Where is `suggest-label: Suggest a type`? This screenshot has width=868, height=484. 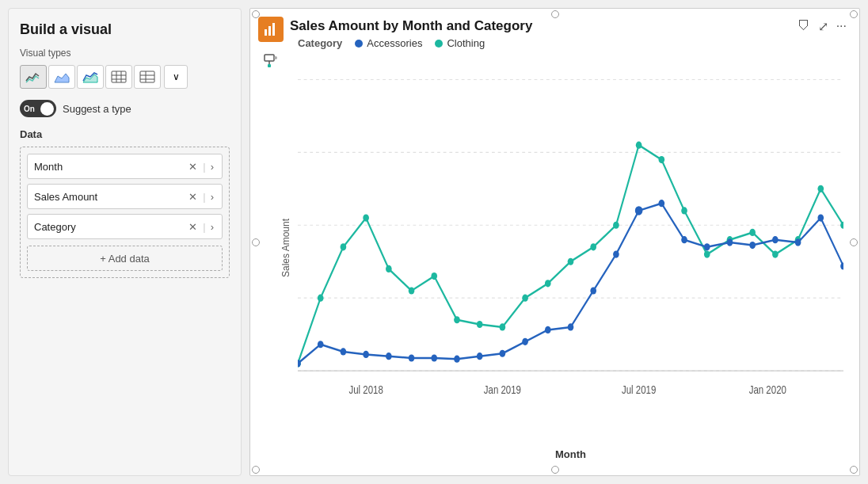
suggest-label: Suggest a type is located at coordinates (97, 109).